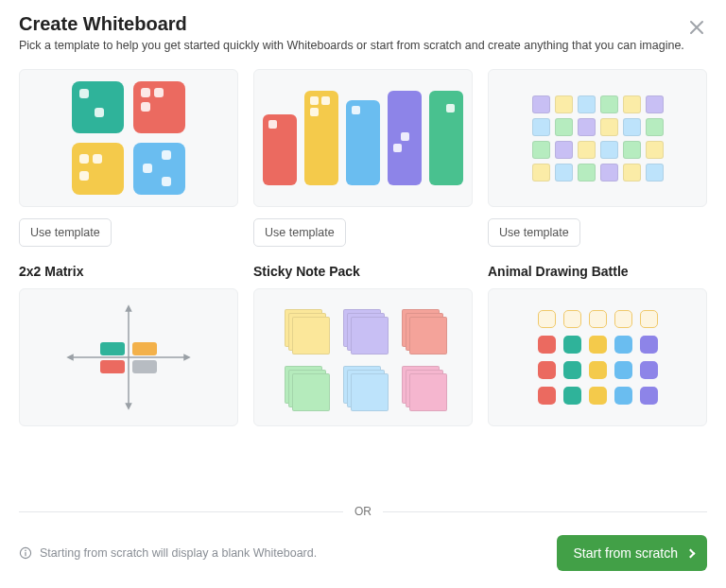  I want to click on scratch-button-label: Start from scratch, so click(626, 553).